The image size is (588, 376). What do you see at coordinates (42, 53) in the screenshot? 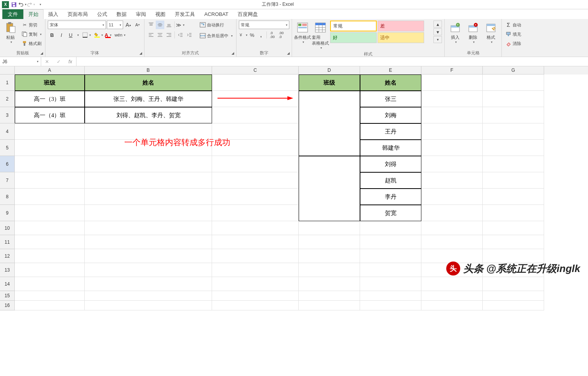
I see `clipboard-launcher: ◢` at bounding box center [42, 53].